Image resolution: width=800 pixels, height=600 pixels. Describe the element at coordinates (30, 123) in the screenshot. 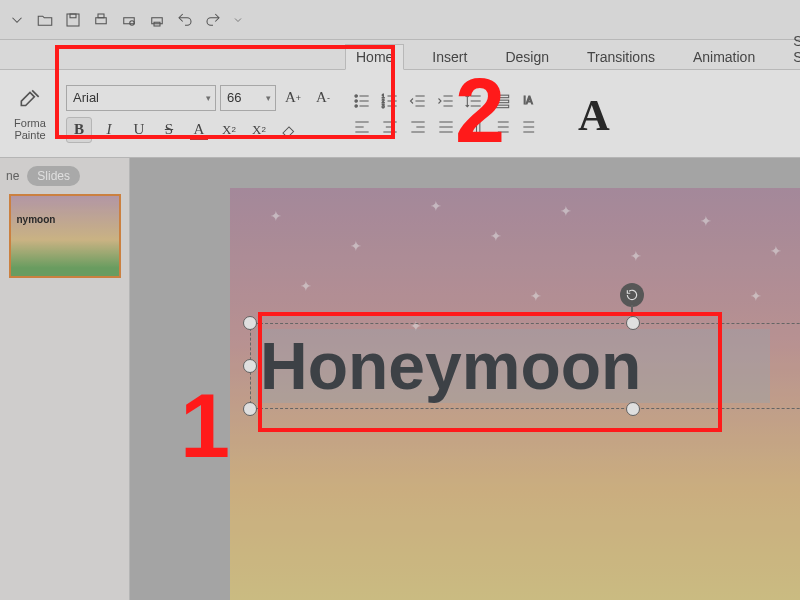

I see `format-painter-label-1: Forma` at that location.